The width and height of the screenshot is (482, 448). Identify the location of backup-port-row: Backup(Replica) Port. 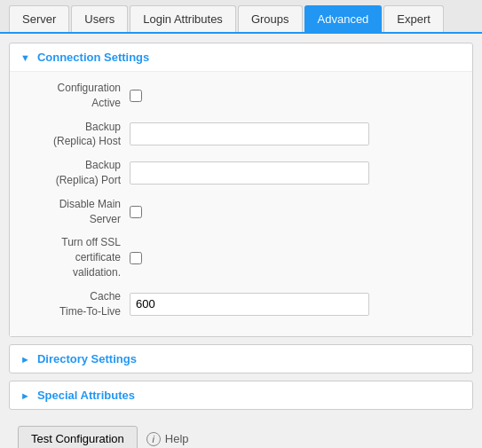
(241, 173).